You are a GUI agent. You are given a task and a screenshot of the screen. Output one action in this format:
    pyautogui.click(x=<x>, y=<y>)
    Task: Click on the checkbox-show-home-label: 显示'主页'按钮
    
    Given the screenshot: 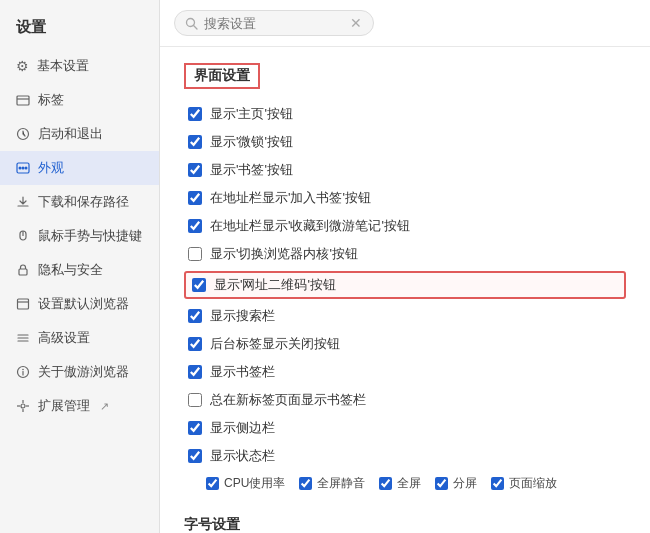 What is the action you would take?
    pyautogui.click(x=252, y=114)
    